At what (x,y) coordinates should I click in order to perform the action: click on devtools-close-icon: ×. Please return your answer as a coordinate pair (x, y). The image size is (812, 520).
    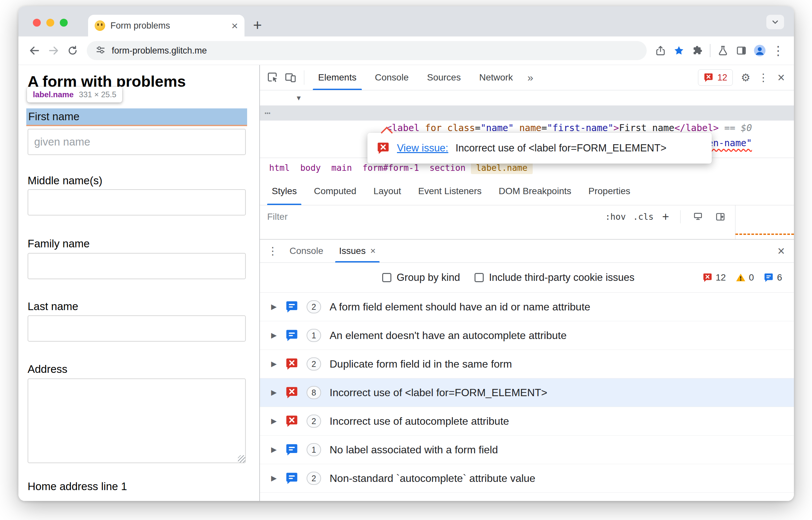
    Looking at the image, I should click on (781, 78).